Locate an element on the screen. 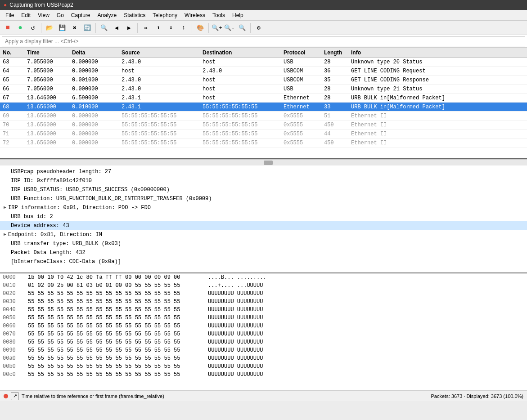  cell-no: 69 is located at coordinates (14, 116).